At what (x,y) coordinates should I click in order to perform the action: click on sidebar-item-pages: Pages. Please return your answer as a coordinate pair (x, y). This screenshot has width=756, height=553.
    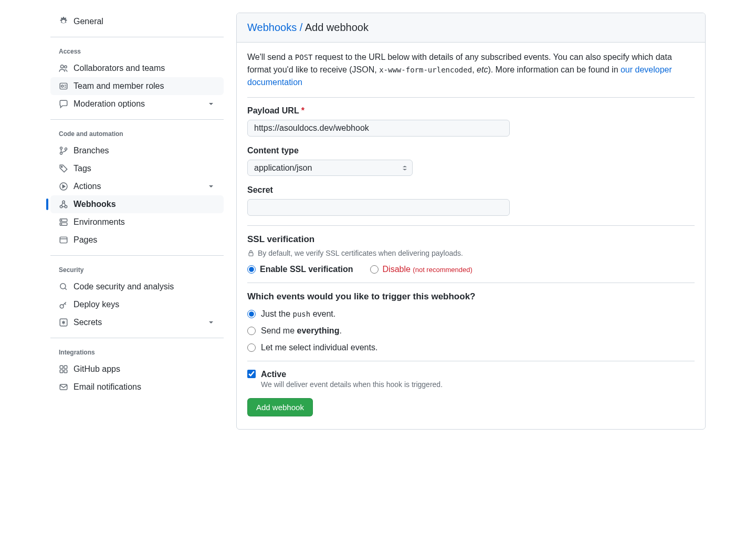
    Looking at the image, I should click on (137, 240).